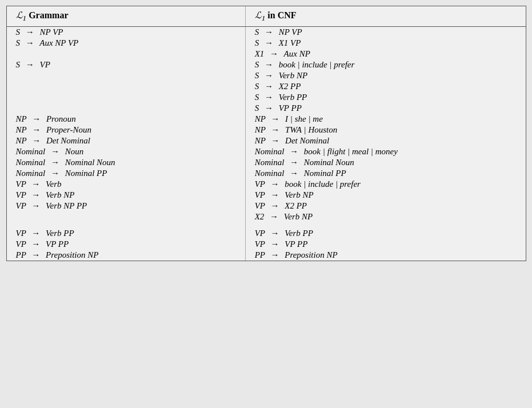  I want to click on right-cnf-cell: PP → Preposition NP, so click(385, 255).